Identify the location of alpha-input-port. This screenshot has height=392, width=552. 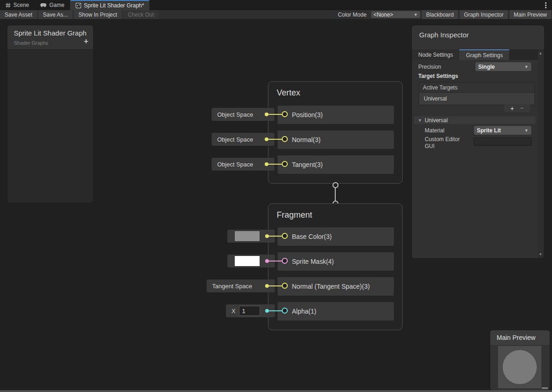
(285, 311).